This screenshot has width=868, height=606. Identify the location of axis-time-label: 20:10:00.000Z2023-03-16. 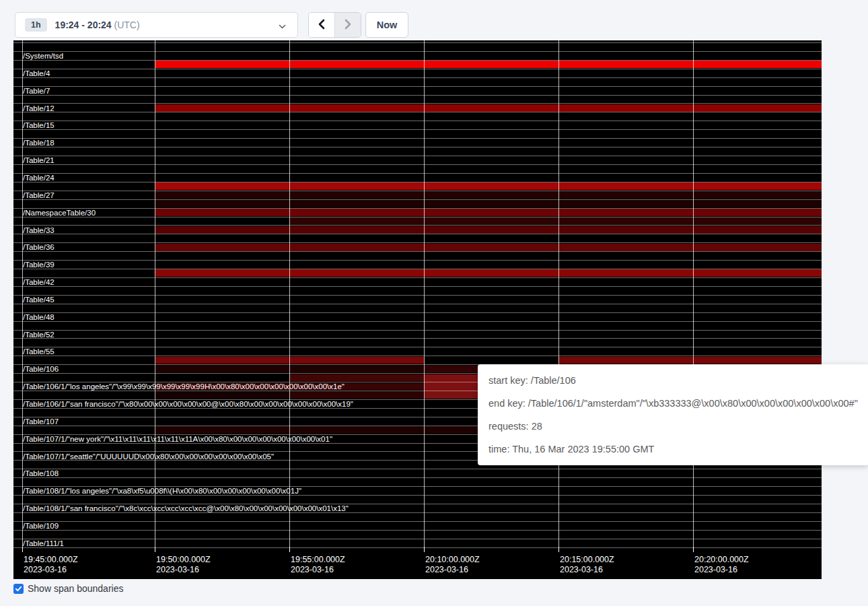
(452, 565).